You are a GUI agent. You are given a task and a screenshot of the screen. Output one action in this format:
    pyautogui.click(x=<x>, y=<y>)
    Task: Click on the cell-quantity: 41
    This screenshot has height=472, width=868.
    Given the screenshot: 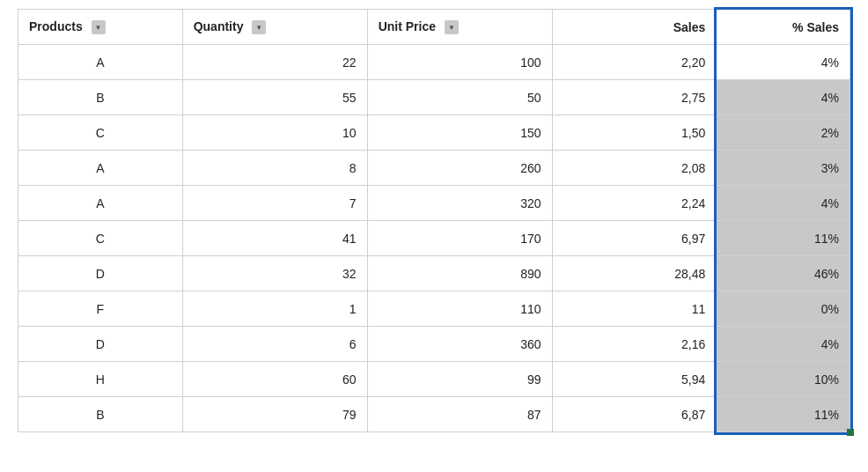 What is the action you would take?
    pyautogui.click(x=275, y=239)
    